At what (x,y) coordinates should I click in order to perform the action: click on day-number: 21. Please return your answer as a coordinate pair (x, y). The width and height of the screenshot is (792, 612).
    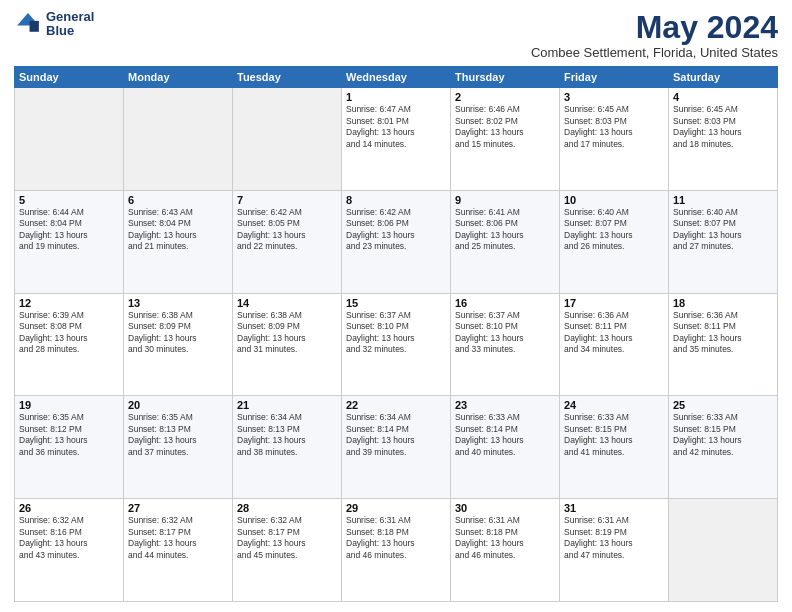
    Looking at the image, I should click on (287, 405).